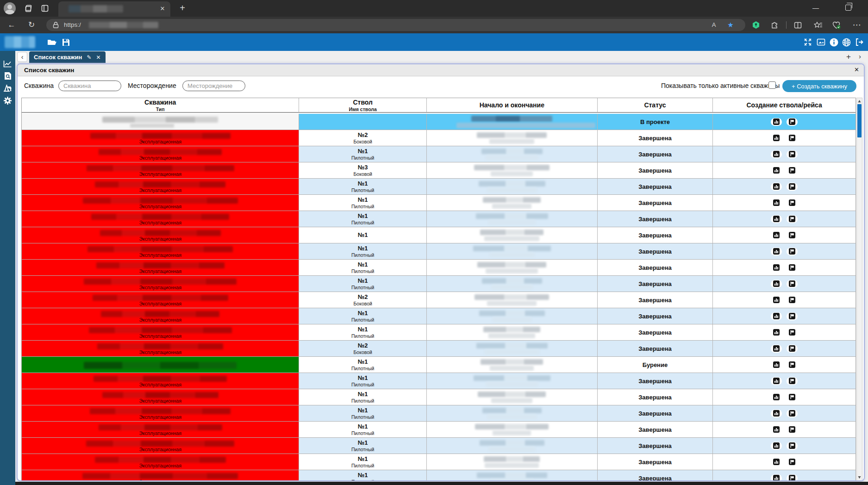 The height and width of the screenshot is (485, 868). What do you see at coordinates (798, 25) in the screenshot?
I see `split-screen-icon` at bounding box center [798, 25].